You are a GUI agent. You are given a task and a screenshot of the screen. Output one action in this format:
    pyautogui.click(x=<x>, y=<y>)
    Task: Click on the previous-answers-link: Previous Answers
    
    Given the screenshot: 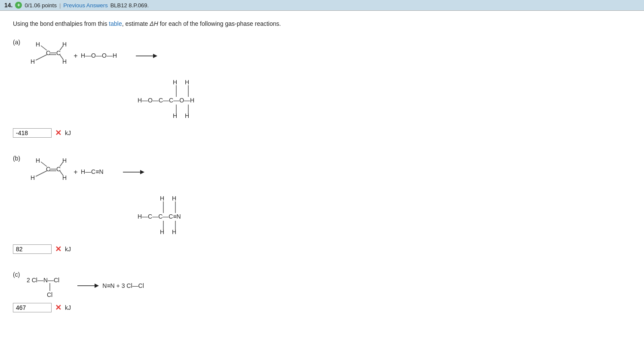 What is the action you would take?
    pyautogui.click(x=85, y=5)
    